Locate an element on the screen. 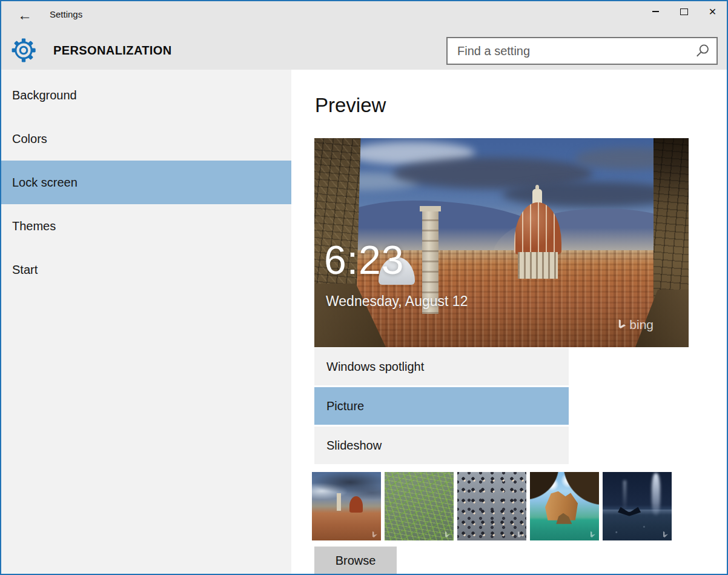  app-title: Settings is located at coordinates (66, 15).